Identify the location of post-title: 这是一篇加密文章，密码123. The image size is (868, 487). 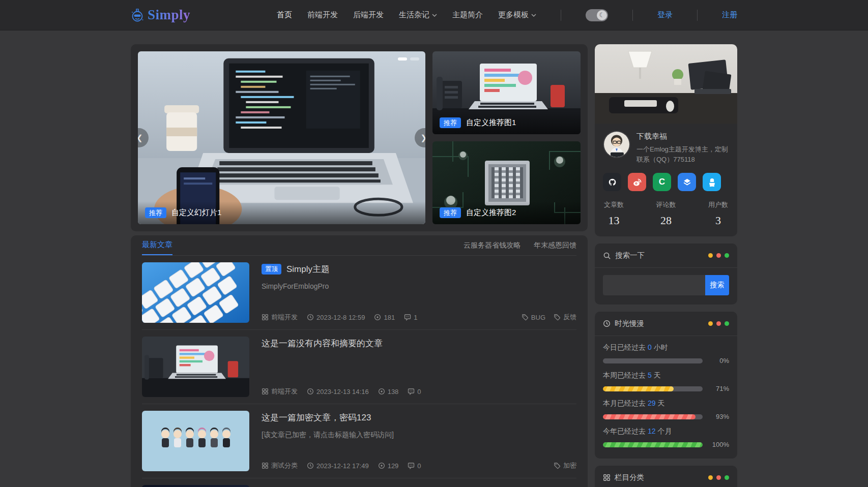
(419, 418).